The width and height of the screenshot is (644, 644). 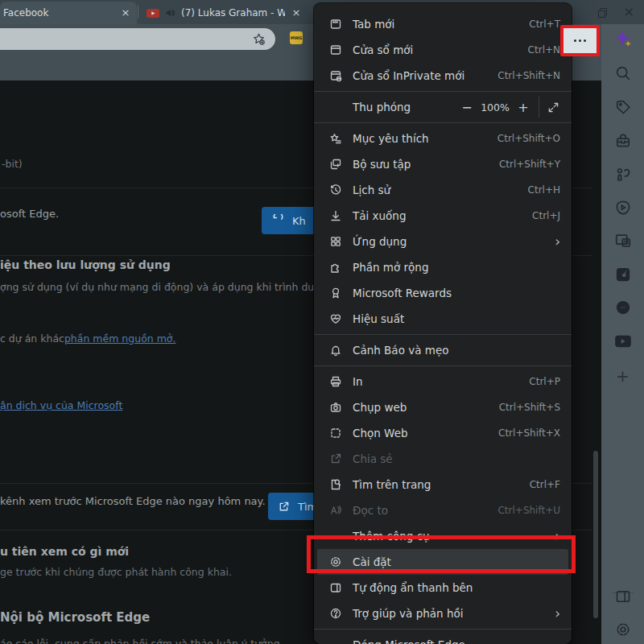 I want to click on menu-item-print: In Ctrl+P, so click(x=443, y=382).